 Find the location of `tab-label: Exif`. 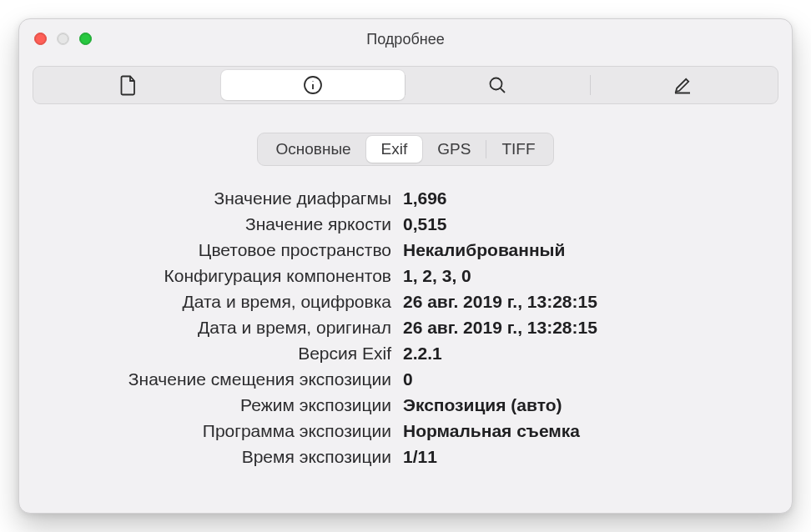

tab-label: Exif is located at coordinates (395, 149).